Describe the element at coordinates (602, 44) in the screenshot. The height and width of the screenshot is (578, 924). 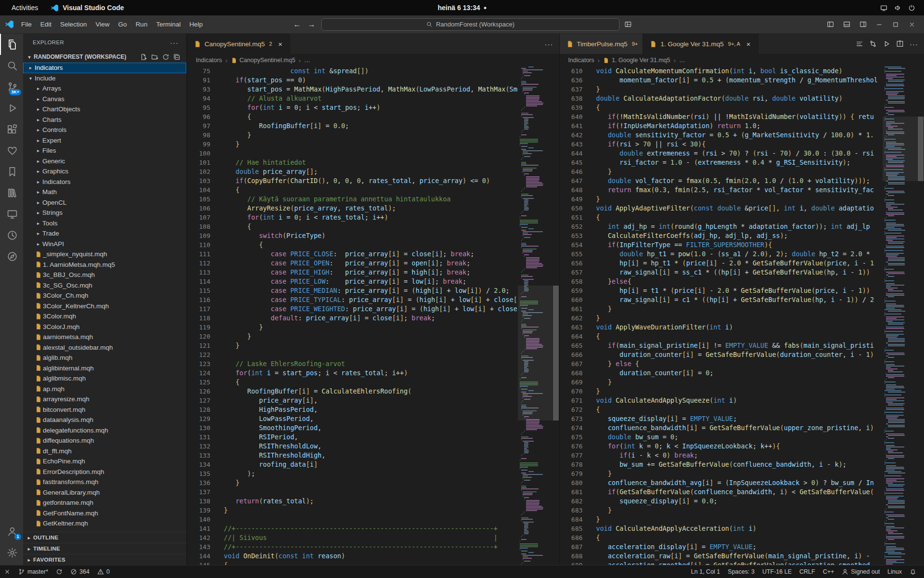
I see `editor-tab: TimberPulse.mq59+` at that location.